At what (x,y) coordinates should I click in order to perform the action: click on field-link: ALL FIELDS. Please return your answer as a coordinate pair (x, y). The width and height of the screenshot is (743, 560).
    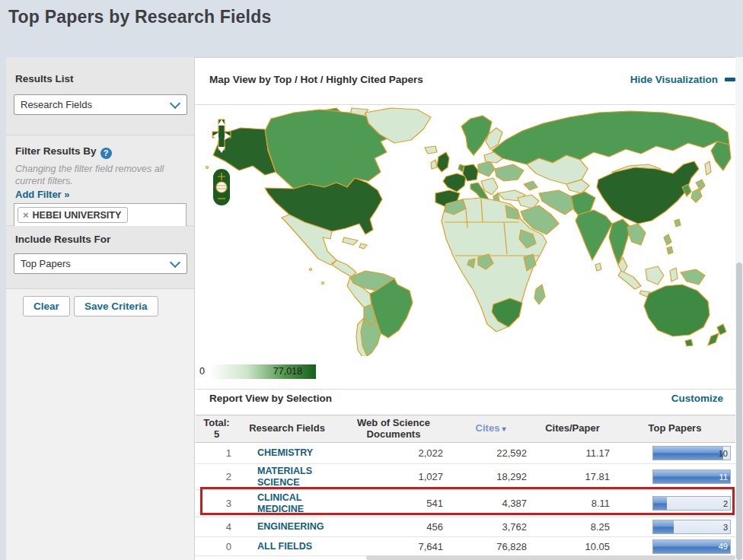
    Looking at the image, I should click on (287, 546).